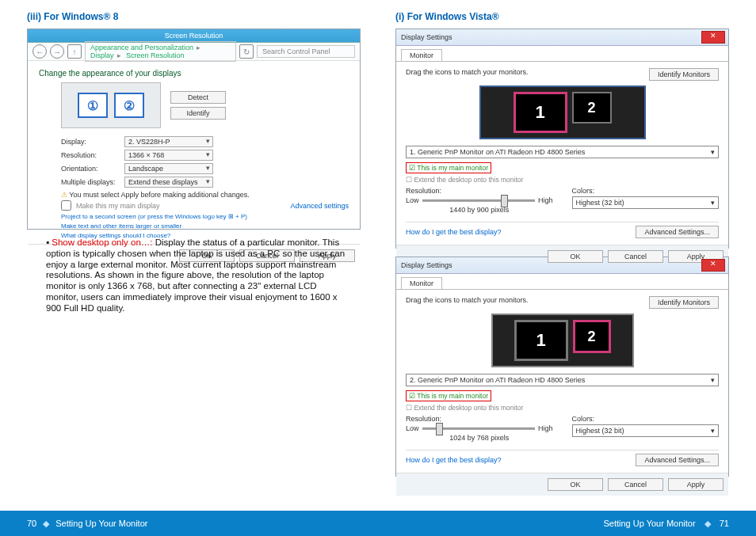  I want to click on advanced-settings-link: Advanced settings, so click(319, 206).